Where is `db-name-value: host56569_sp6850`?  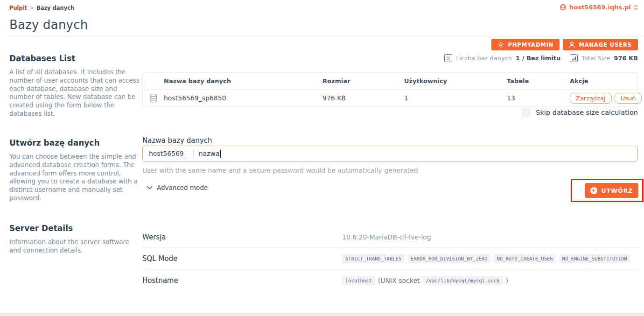
db-name-value: host56569_sp6850 is located at coordinates (195, 98).